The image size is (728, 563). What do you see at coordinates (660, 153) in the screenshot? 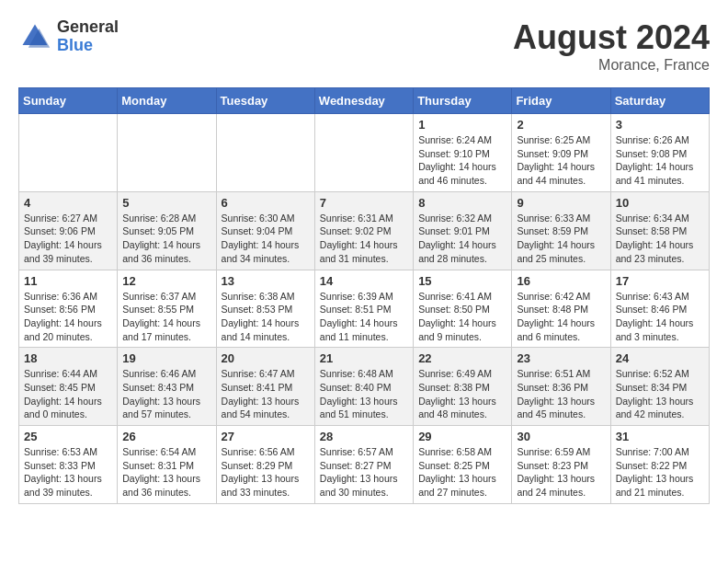
I see `day-cell: 3Sunrise: 6:26 AM Sunset: 9:08 PM Daylig…` at bounding box center [660, 153].